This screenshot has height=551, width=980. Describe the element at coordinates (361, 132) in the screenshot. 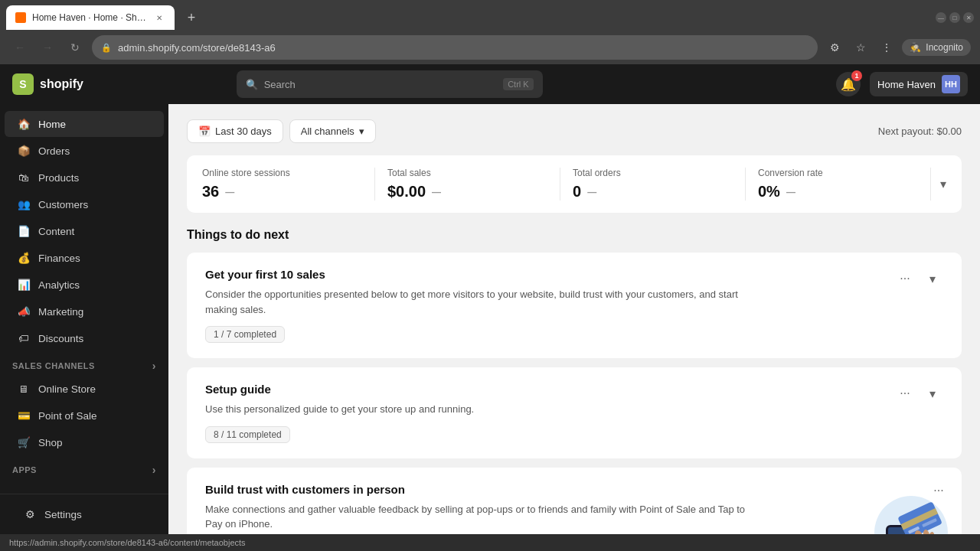

I see `chevron-down-icon: ▾` at that location.